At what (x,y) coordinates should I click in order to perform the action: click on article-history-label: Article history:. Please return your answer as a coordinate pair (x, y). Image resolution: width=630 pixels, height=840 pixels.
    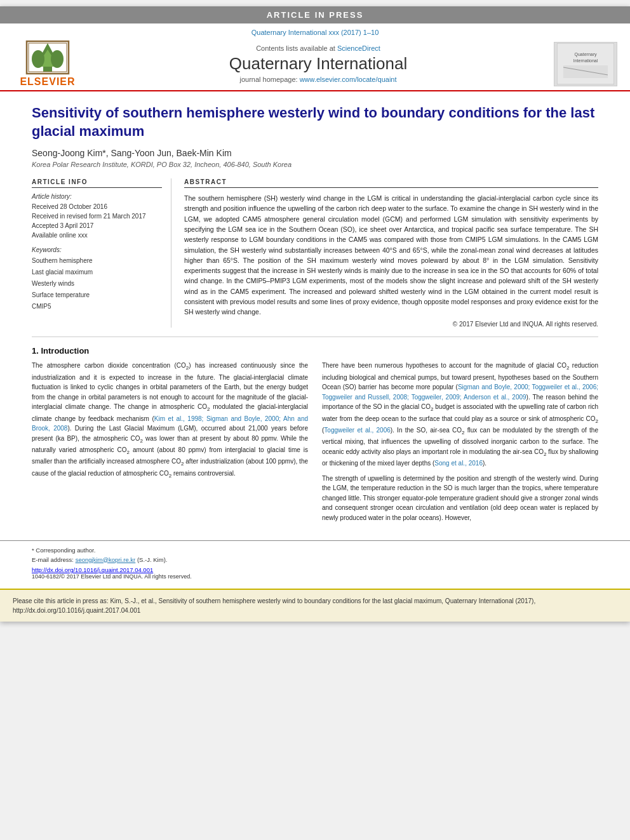
    Looking at the image, I should click on (97, 197).